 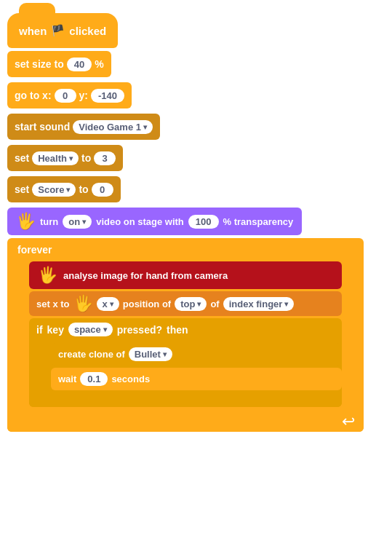 What do you see at coordinates (110, 127) in the screenshot?
I see `sound-value: Video Game 1` at bounding box center [110, 127].